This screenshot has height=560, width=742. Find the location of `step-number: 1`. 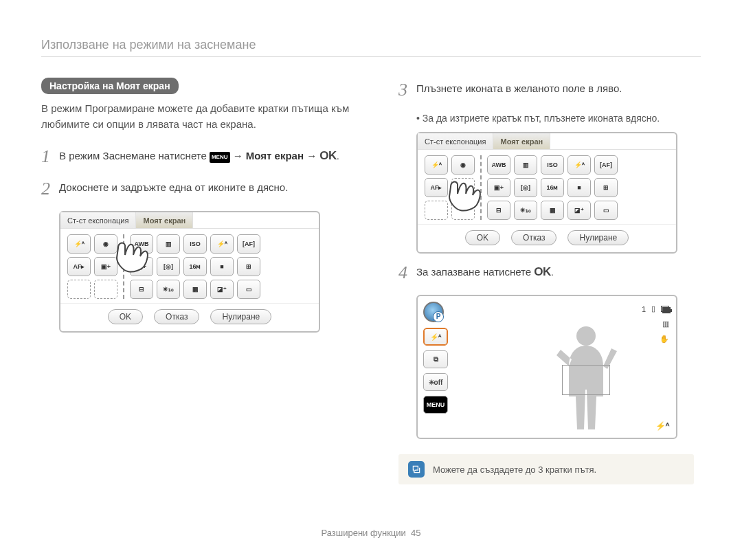

step-number: 1 is located at coordinates (50, 157).